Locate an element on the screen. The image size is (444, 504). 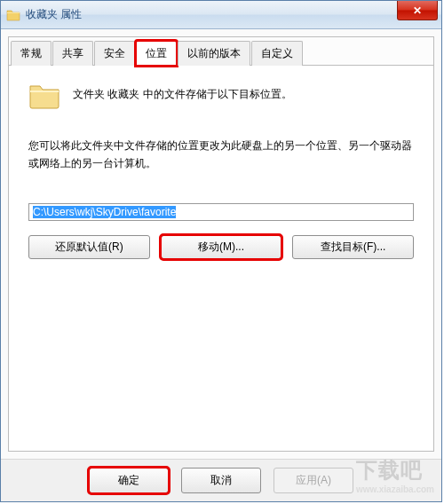
ok-button: 确定 is located at coordinates (129, 481).